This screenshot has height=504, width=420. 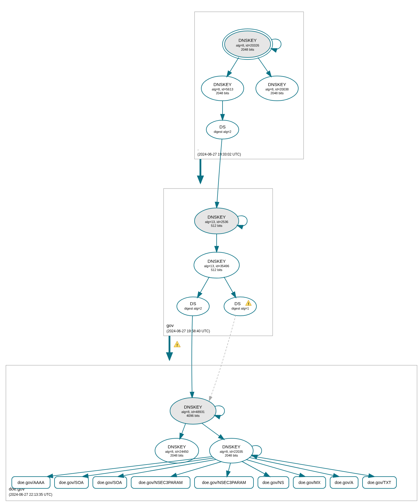 What do you see at coordinates (110, 482) in the screenshot?
I see `record-soa2: doe.gov/SOA` at bounding box center [110, 482].